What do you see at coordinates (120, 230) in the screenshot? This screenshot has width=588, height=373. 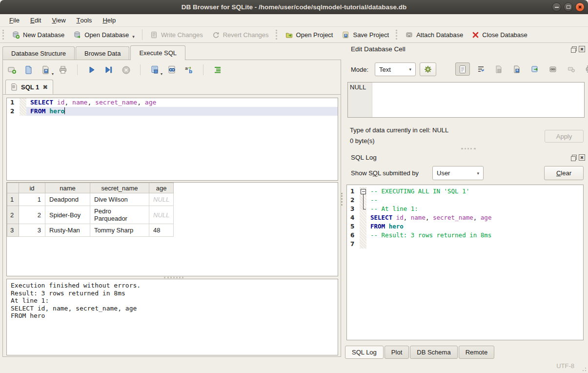 I see `cell-secret-name: Tommy Sharp` at bounding box center [120, 230].